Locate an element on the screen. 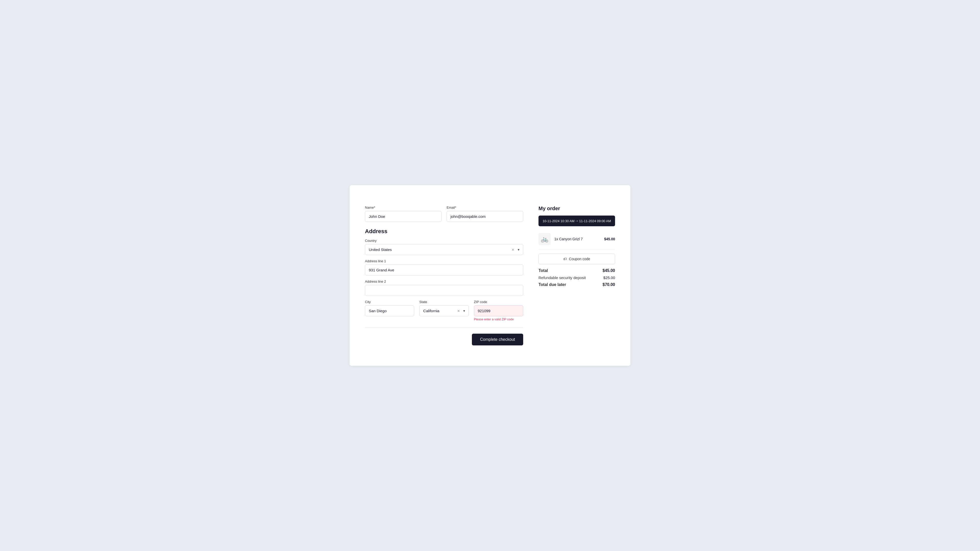 The height and width of the screenshot is (551, 980). country-select-wrapper: ✕ ▼ is located at coordinates (444, 249).